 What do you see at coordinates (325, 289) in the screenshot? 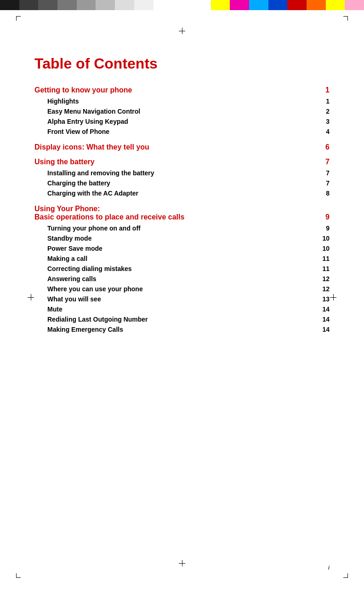
I see `toc-item-page-where-use: 12` at bounding box center [325, 289].